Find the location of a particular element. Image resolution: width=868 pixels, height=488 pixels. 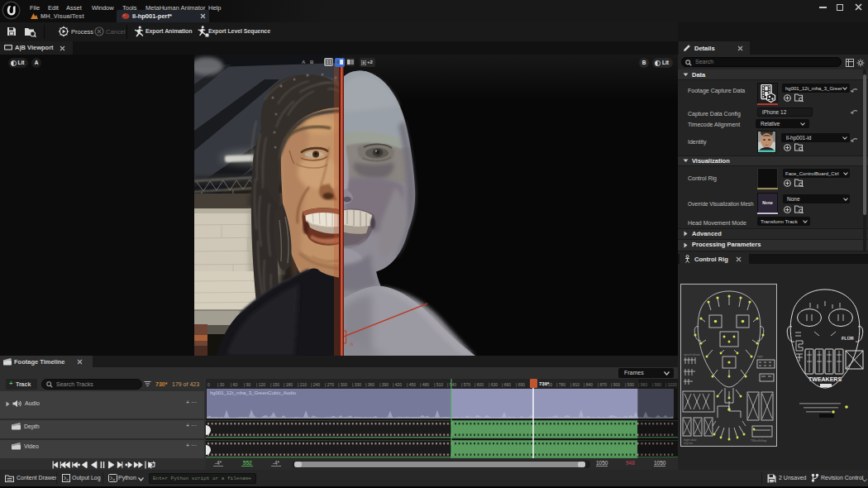

svg-text: | 900 is located at coordinates (615, 385).